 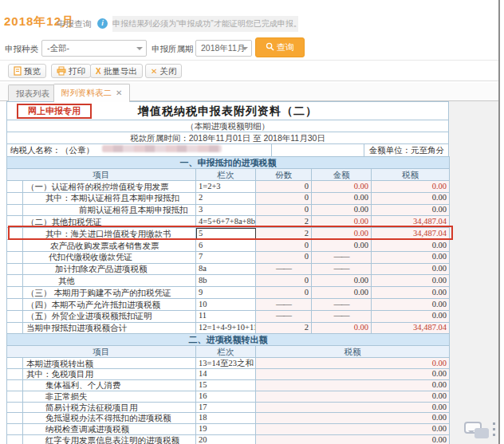 I want to click on info-icon: i, so click(x=102, y=24).